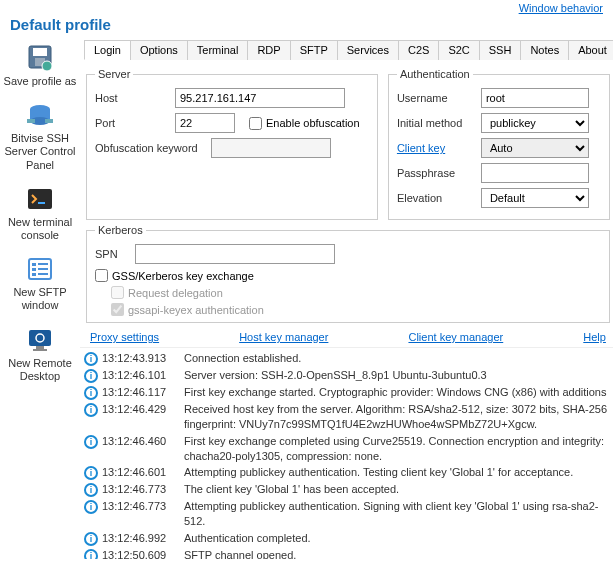 Image resolution: width=613 pixels, height=562 pixels. What do you see at coordinates (436, 98) in the screenshot?
I see `username-label: Username` at bounding box center [436, 98].